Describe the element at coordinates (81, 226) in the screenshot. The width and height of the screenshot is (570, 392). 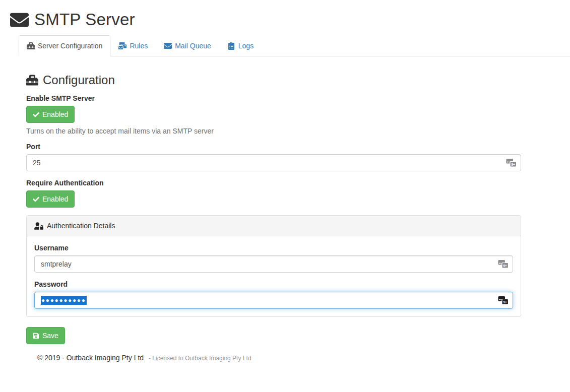
I see `authentication-details-title: Authentication Details` at that location.